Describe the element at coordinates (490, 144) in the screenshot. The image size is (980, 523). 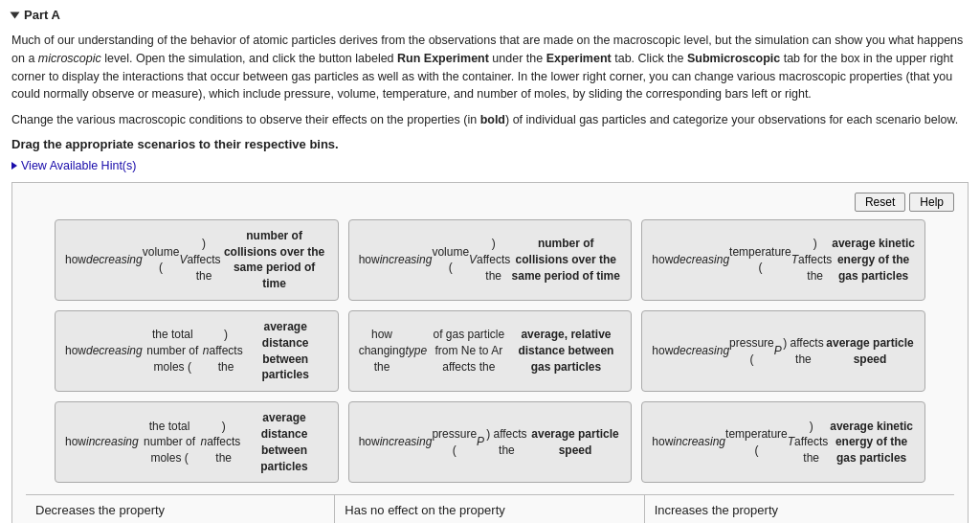
I see `drag-instruction: Drag the appropriate scenarios to their …` at that location.